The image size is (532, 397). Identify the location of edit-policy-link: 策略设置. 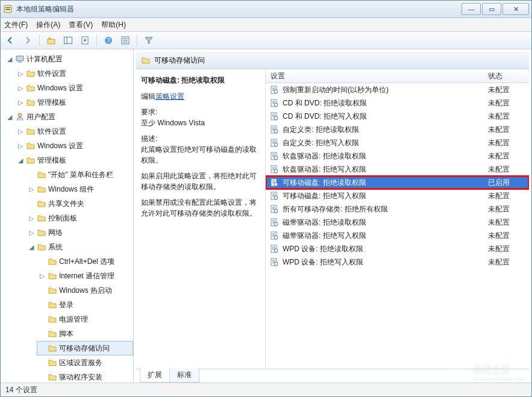
(170, 96).